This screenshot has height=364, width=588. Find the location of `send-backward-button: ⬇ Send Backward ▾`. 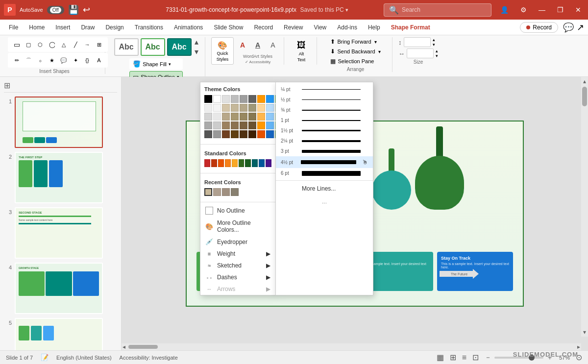

send-backward-button: ⬇ Send Backward ▾ is located at coordinates (355, 51).